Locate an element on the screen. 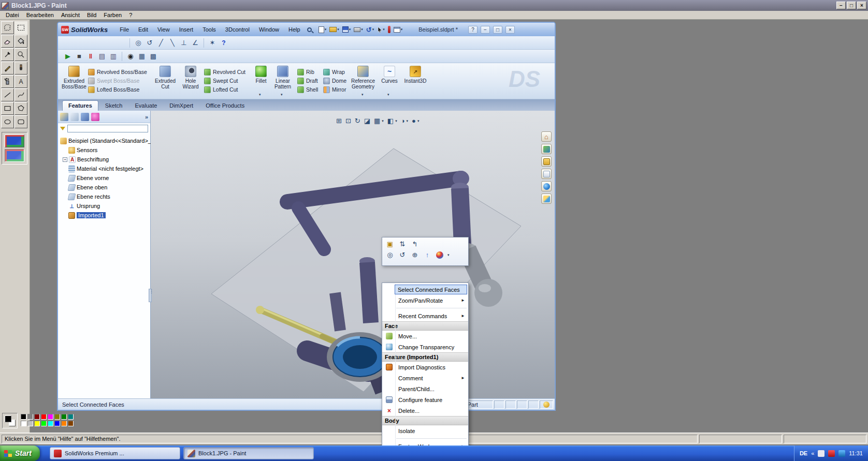  line-sketch-icon: ╱ is located at coordinates (161, 43).